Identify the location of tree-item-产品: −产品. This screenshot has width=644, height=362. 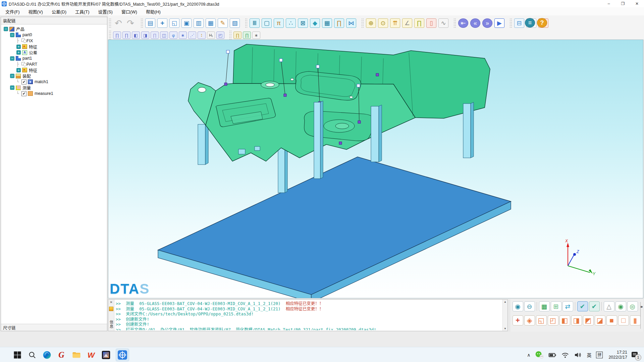
(54, 29).